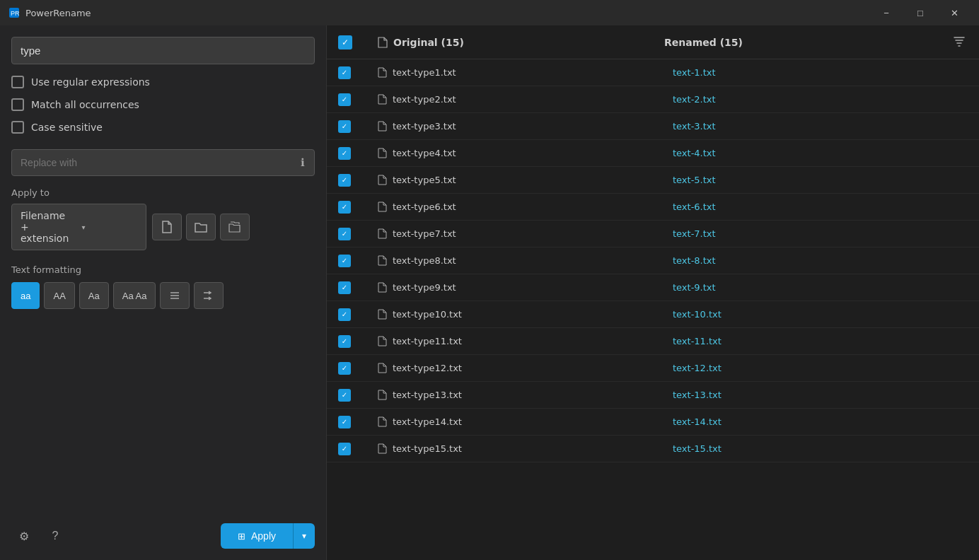  I want to click on renamed-filename: text-7.txt, so click(821, 233).